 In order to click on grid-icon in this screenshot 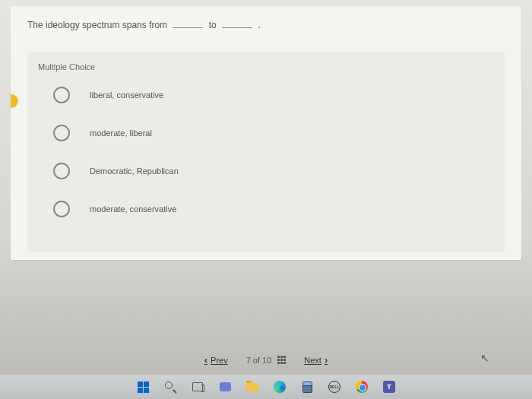, I will do `click(281, 360)`.